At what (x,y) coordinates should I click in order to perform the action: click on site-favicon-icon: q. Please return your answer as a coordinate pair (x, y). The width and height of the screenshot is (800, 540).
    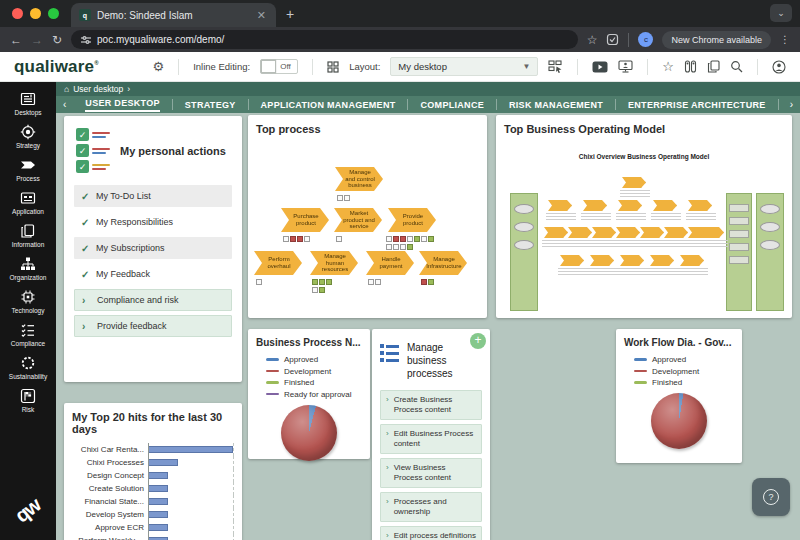
    Looking at the image, I should click on (85, 15).